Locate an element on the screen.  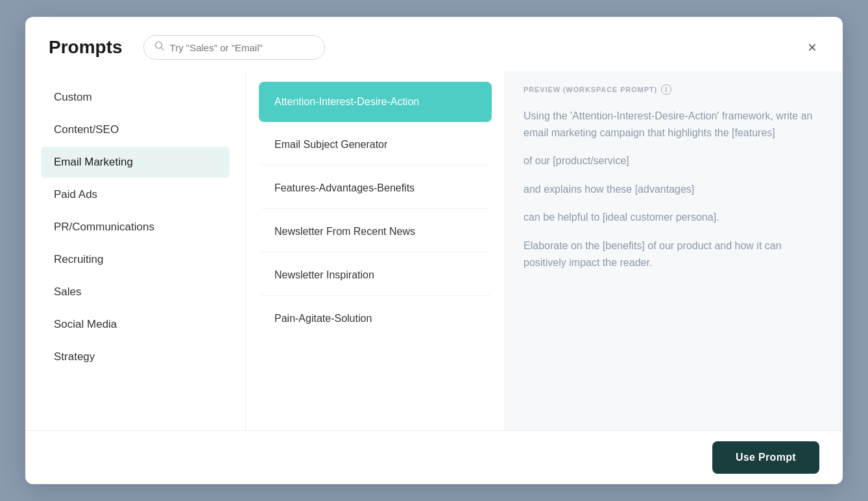
modal-footer: Use Prompt is located at coordinates (434, 457).